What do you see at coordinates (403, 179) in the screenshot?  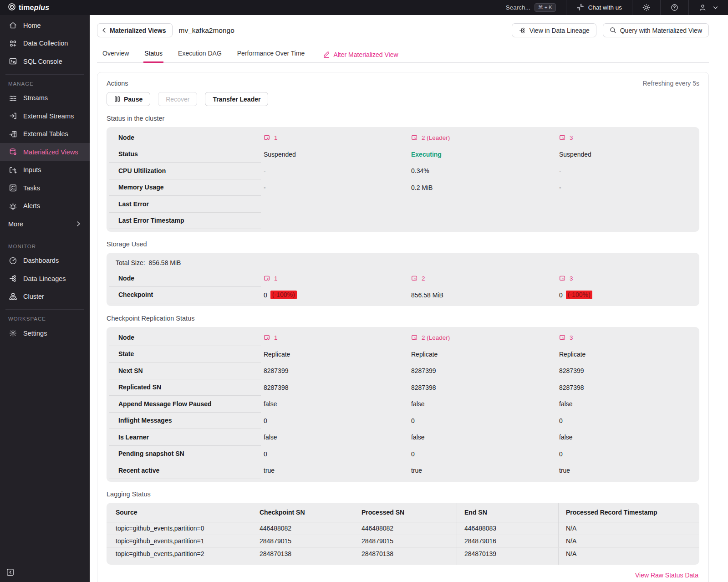 I see `cluster-status-table: Node 1 2 (Leader) 3 Status Suspended Exe…` at bounding box center [403, 179].